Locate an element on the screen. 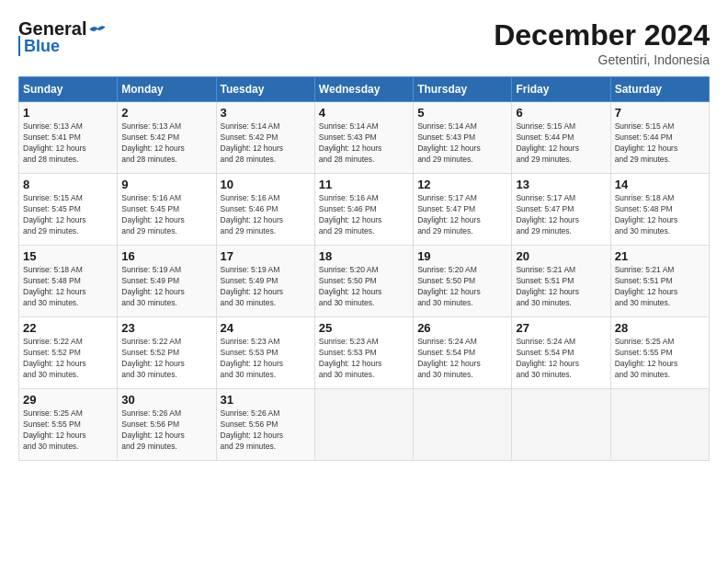 This screenshot has height=563, width=728. day-cell: 9Sunrise: 5:16 AM Sunset: 5:45 PM Daylig… is located at coordinates (167, 210).